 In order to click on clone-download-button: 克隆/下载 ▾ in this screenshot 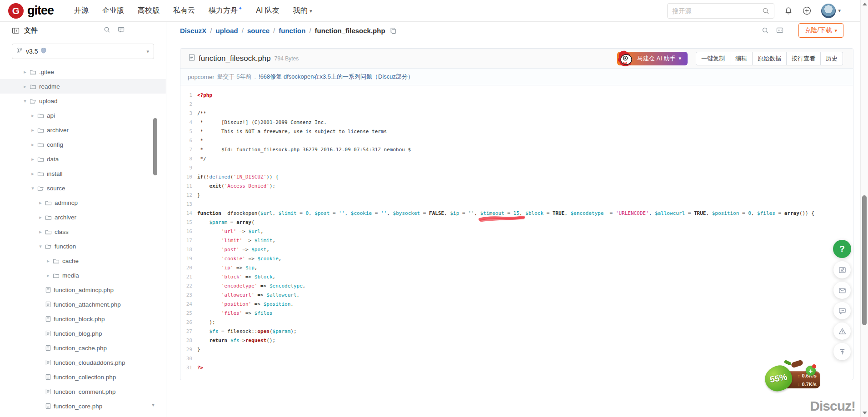, I will do `click(821, 30)`.